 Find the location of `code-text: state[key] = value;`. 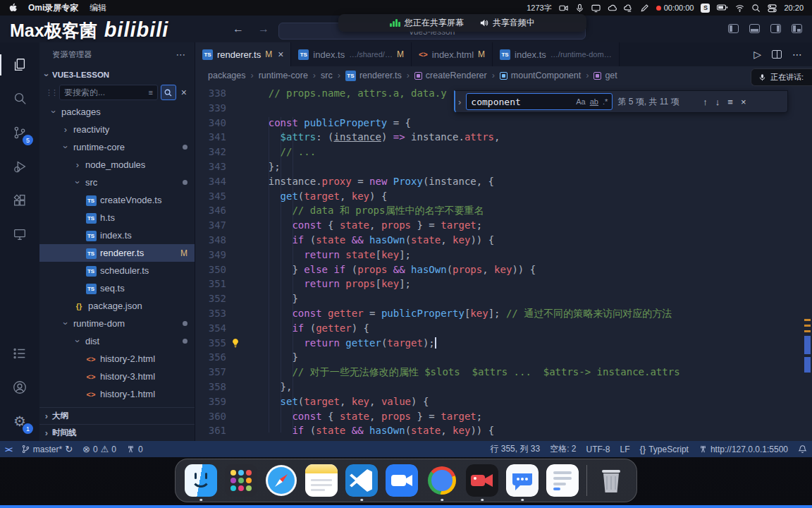

code-text: state[key] = value; is located at coordinates (529, 440).